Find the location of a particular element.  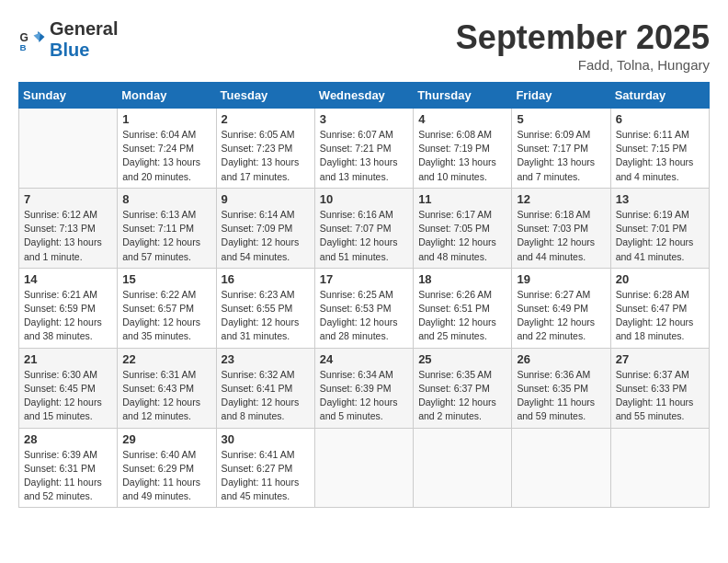

day-number: 21 is located at coordinates (68, 359).